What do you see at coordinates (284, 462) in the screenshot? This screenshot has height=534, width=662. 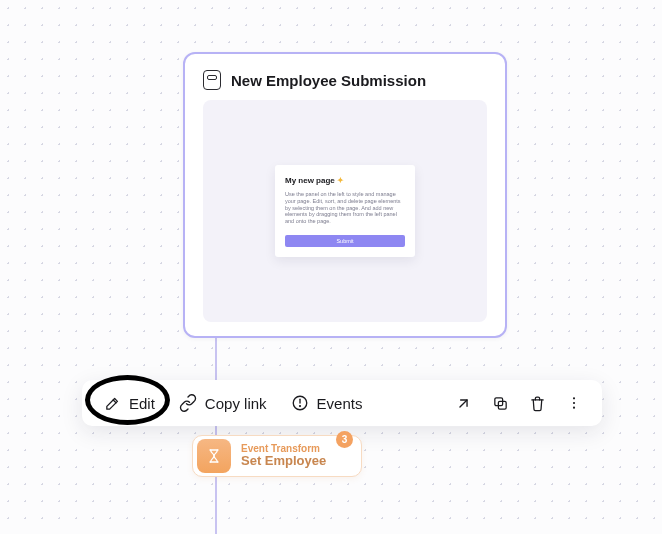 I see `transform-name: Set Employee` at bounding box center [284, 462].